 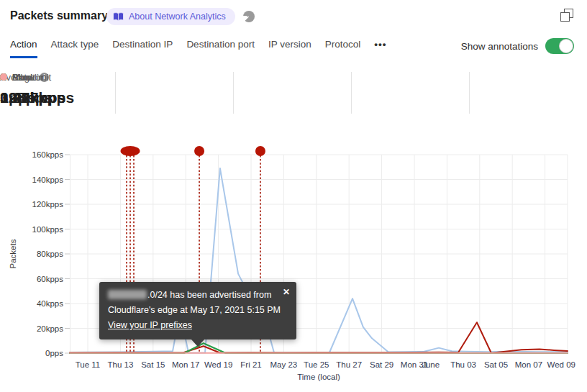 What do you see at coordinates (75, 47) in the screenshot?
I see `tab-attack-type: Attack type` at bounding box center [75, 47].